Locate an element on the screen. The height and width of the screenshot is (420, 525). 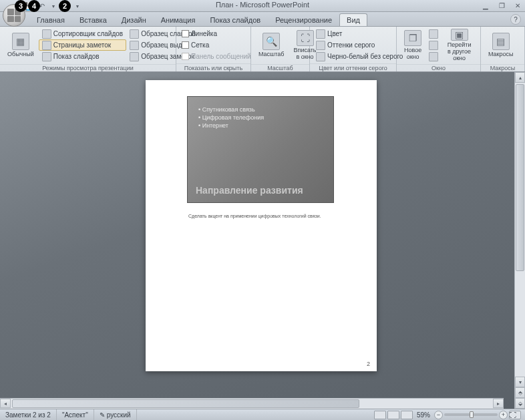
zoom-slider-handle is located at coordinates (472, 415).